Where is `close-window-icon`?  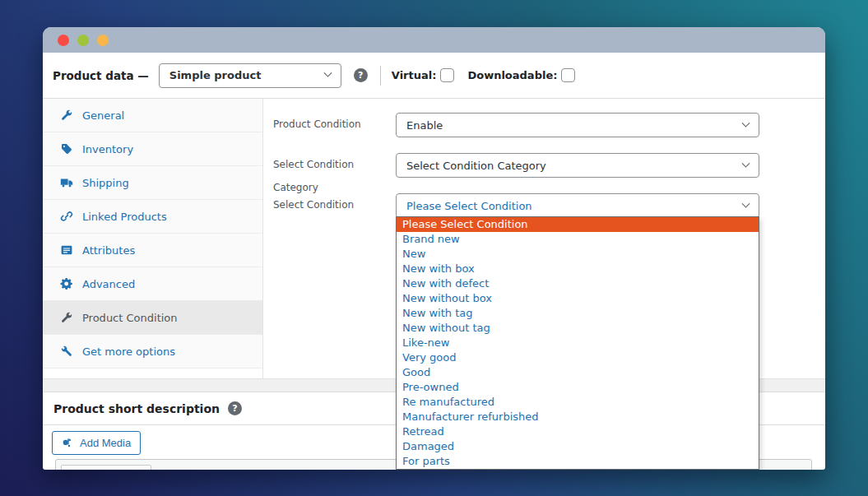
close-window-icon is located at coordinates (63, 40).